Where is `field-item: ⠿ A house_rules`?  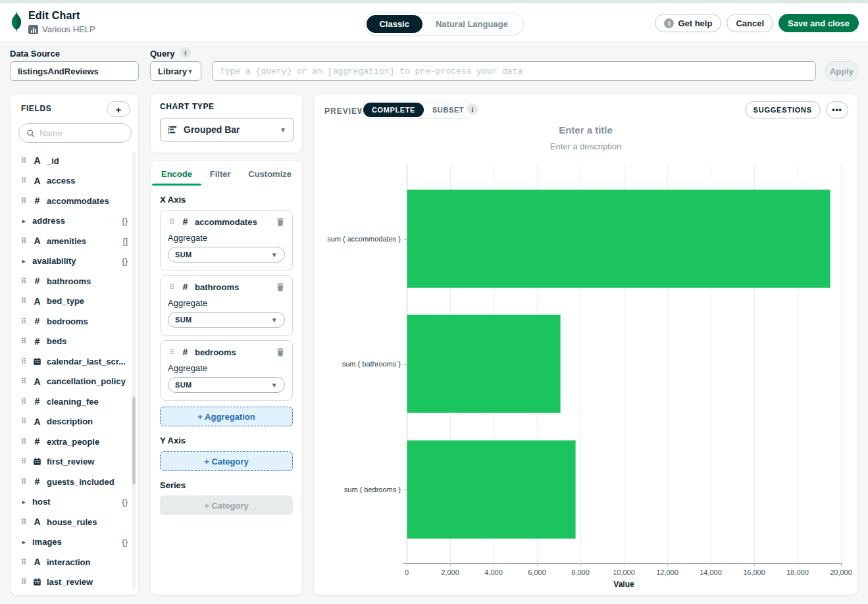
field-item: ⠿ A house_rules is located at coordinates (74, 522).